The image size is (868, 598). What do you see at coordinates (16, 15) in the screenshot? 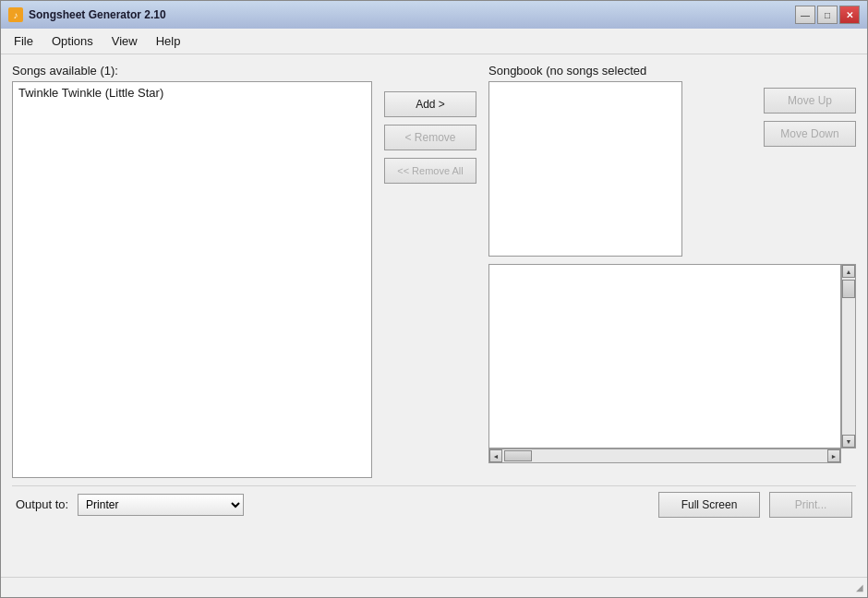
I see `app-icon: ♪` at bounding box center [16, 15].